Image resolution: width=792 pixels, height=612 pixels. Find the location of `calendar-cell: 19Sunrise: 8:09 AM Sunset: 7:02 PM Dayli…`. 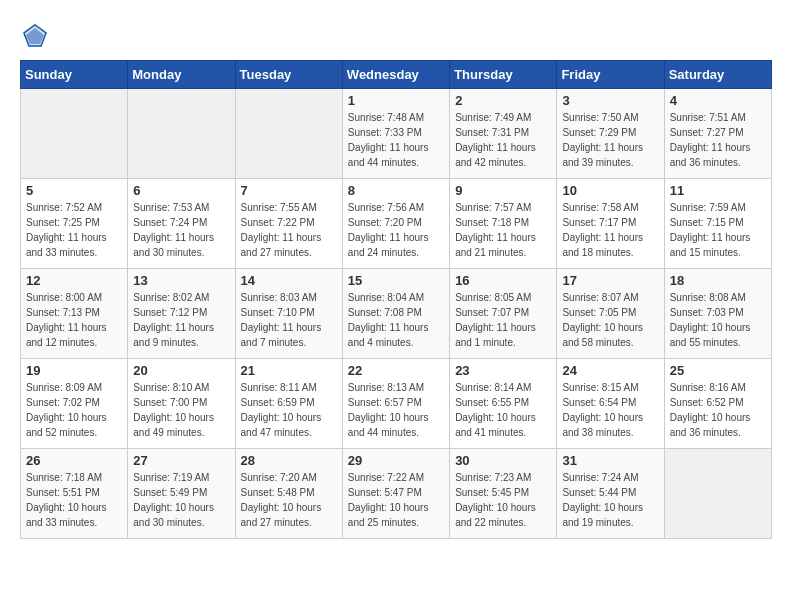

calendar-cell: 19Sunrise: 8:09 AM Sunset: 7:02 PM Dayli… is located at coordinates (74, 404).